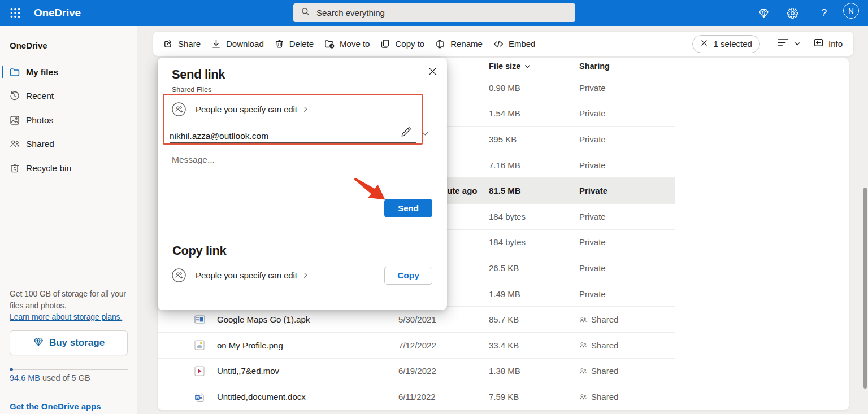 The height and width of the screenshot is (414, 868). I want to click on diamond-icon, so click(38, 343).